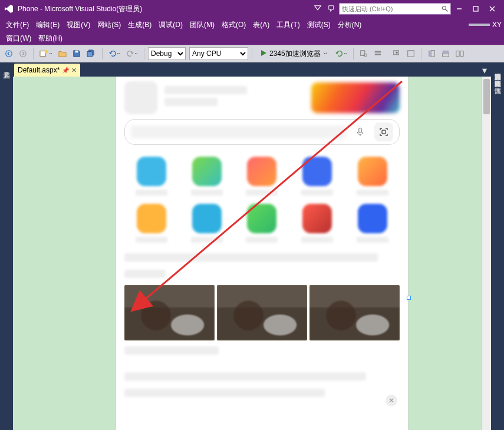 The image size is (504, 430). What do you see at coordinates (498, 82) in the screenshot?
I see `properties-tab: 属性` at bounding box center [498, 82].